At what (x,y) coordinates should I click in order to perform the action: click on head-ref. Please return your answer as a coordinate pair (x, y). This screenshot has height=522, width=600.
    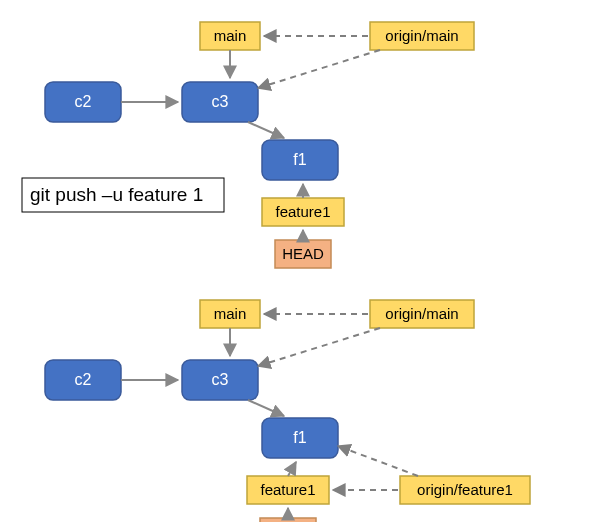
    Looking at the image, I should click on (288, 520).